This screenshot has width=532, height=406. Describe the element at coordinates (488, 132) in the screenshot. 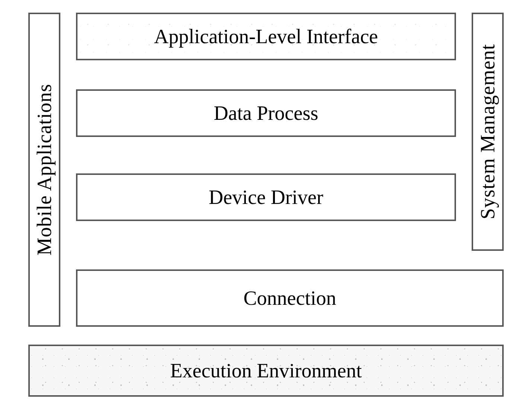

I see `system-management-column: System Management` at that location.